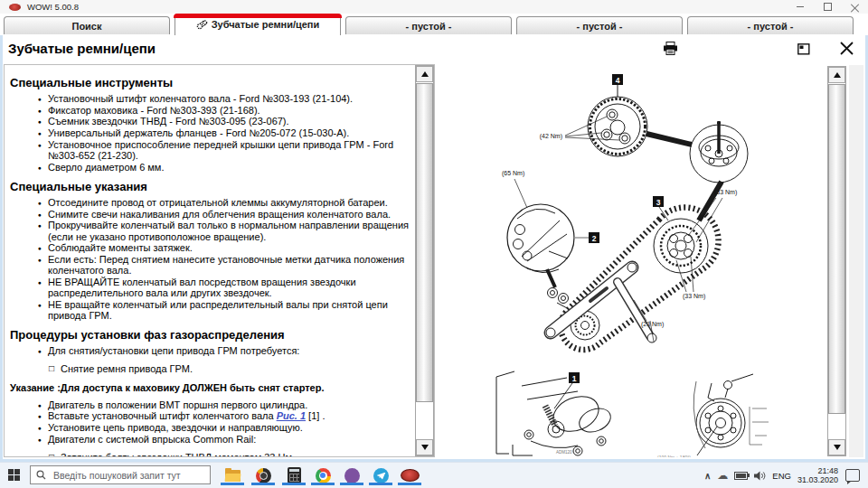 The image size is (868, 488). I want to click on list-item: Если есть: Перед снятием нанесите устано…, so click(228, 265).